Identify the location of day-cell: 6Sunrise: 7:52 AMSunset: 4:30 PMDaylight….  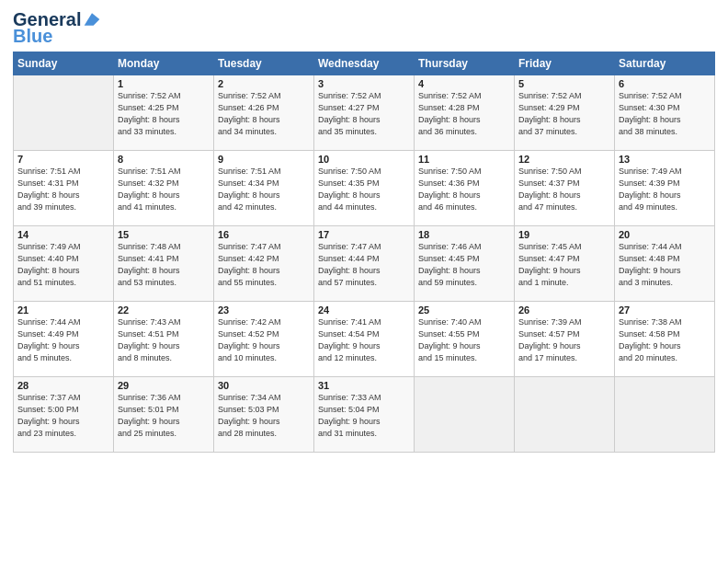
(665, 113).